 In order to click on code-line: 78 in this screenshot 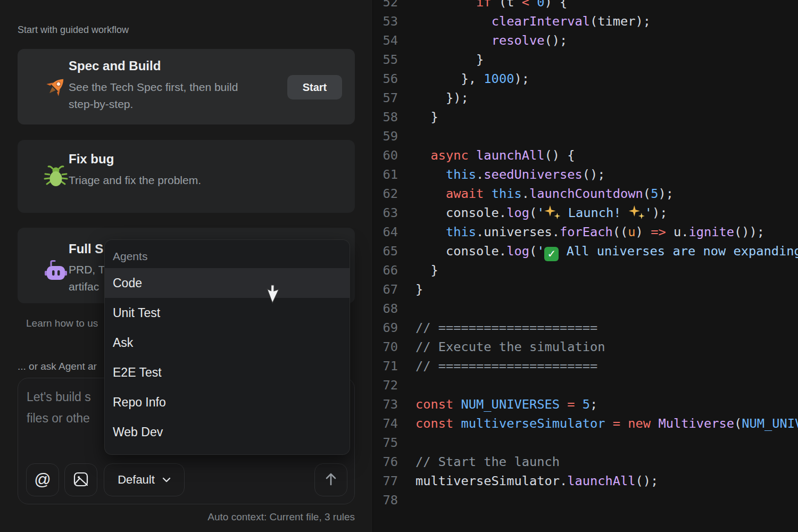, I will do `click(585, 500)`.